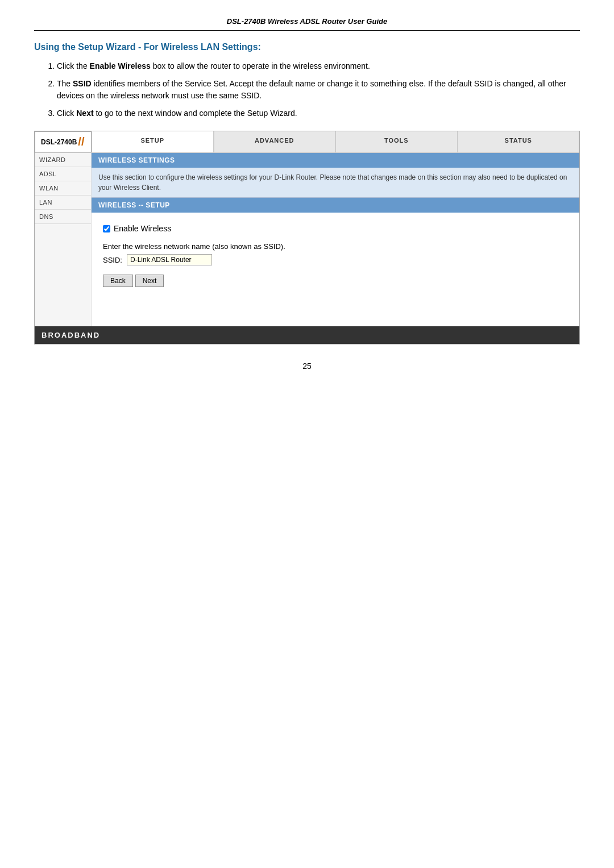 This screenshot has height=868, width=614. What do you see at coordinates (307, 24) in the screenshot?
I see `doc-header: DSL-2740B Wireless ADSL Router User Guid…` at bounding box center [307, 24].